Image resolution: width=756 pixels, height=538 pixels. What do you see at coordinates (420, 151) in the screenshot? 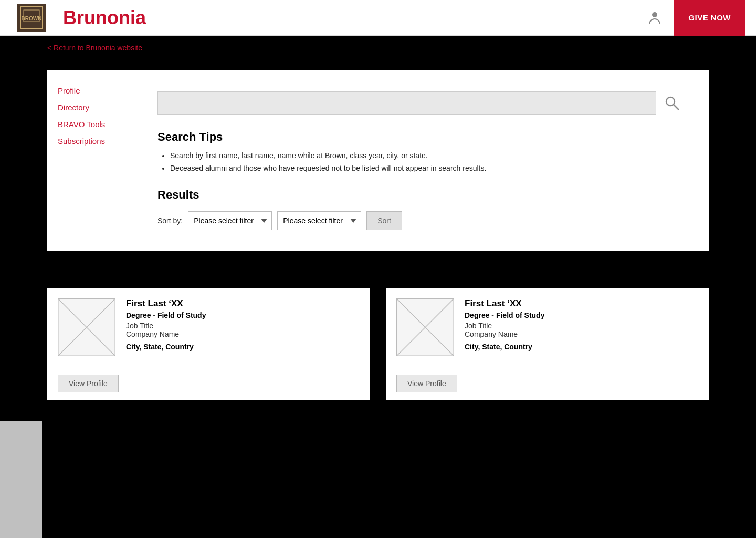
I see `search-tips-section: Search Tips Search by first name, last n…` at bounding box center [420, 151].